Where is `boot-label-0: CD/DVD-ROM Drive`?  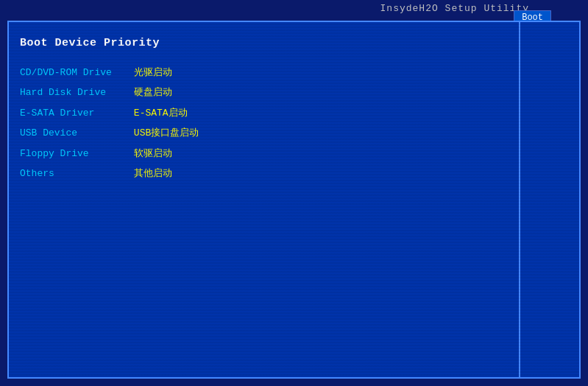
boot-label-0: CD/DVD-ROM Drive is located at coordinates (66, 72).